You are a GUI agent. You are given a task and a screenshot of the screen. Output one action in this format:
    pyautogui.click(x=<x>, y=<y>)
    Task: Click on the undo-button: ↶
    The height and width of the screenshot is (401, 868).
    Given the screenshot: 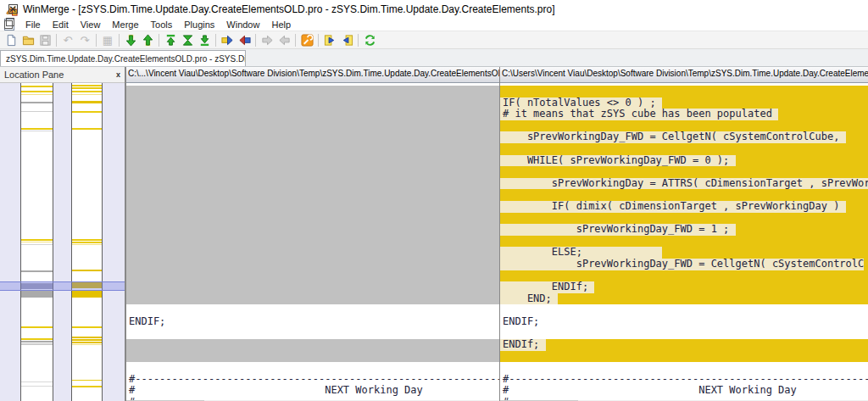 What is the action you would take?
    pyautogui.click(x=68, y=40)
    